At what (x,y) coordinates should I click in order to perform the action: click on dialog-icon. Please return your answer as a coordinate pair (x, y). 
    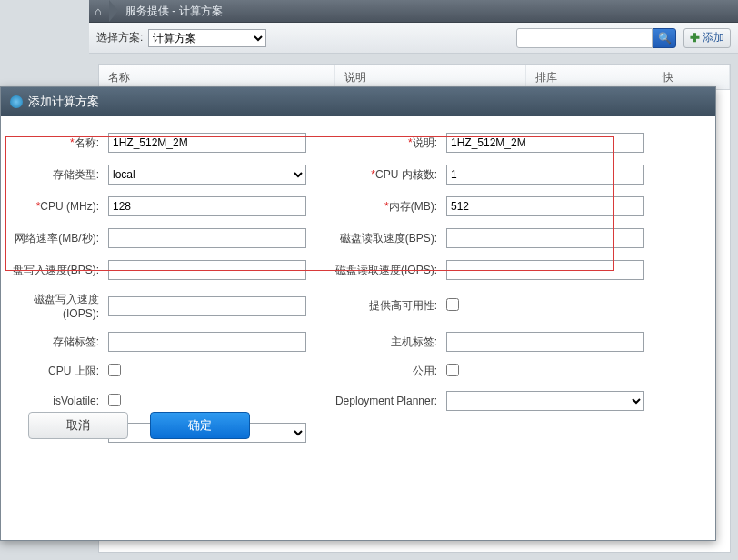
    Looking at the image, I should click on (16, 102).